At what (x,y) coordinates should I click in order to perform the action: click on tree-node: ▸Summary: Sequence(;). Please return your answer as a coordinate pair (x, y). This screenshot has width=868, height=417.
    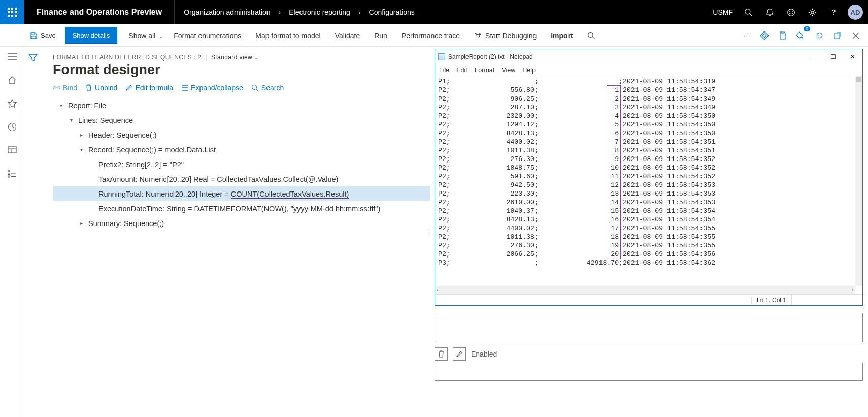
    Looking at the image, I should click on (242, 223).